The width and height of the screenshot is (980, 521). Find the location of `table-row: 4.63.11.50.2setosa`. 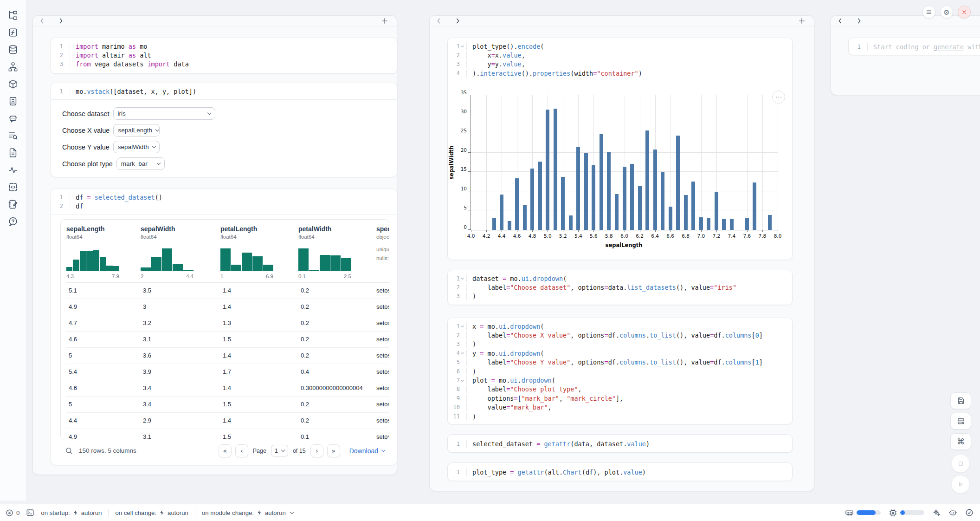

table-row: 4.63.11.50.2setosa is located at coordinates (227, 340).